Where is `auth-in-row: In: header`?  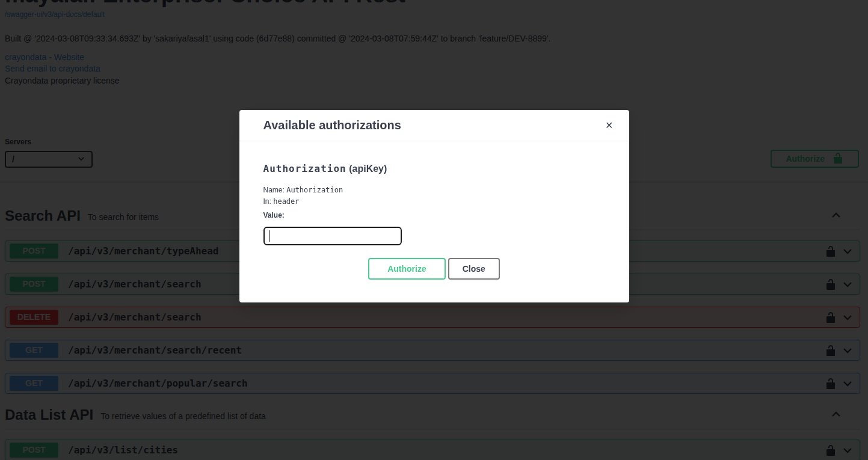 auth-in-row: In: header is located at coordinates (434, 202).